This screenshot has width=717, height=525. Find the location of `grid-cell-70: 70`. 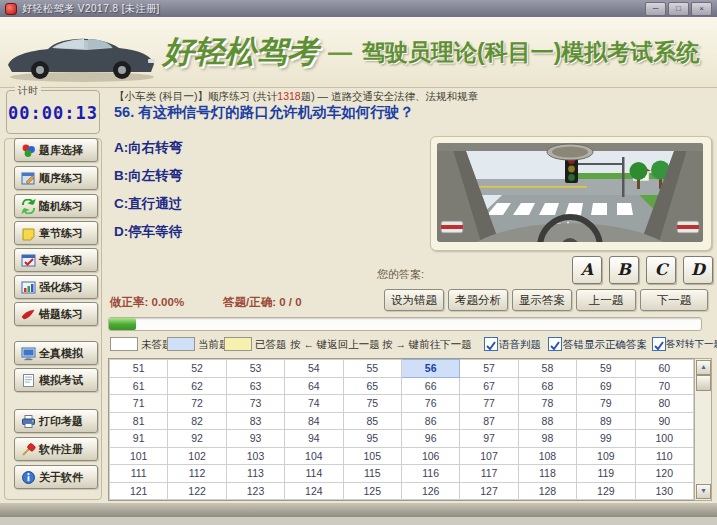

grid-cell-70: 70 is located at coordinates (664, 386).